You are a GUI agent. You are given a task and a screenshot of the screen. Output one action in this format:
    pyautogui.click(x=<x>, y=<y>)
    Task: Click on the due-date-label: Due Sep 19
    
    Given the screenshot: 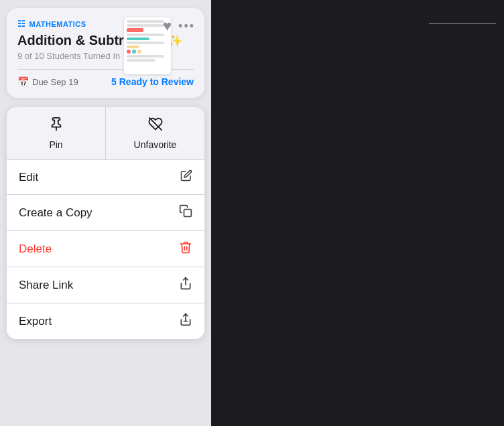 What is the action you would take?
    pyautogui.click(x=55, y=82)
    